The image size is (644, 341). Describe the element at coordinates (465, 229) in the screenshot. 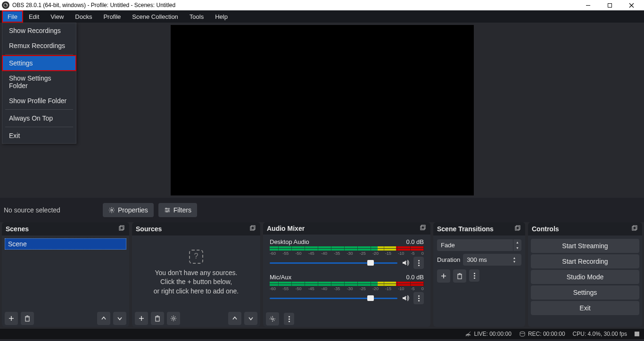

I see `transitions-title: Scene Transitions` at that location.